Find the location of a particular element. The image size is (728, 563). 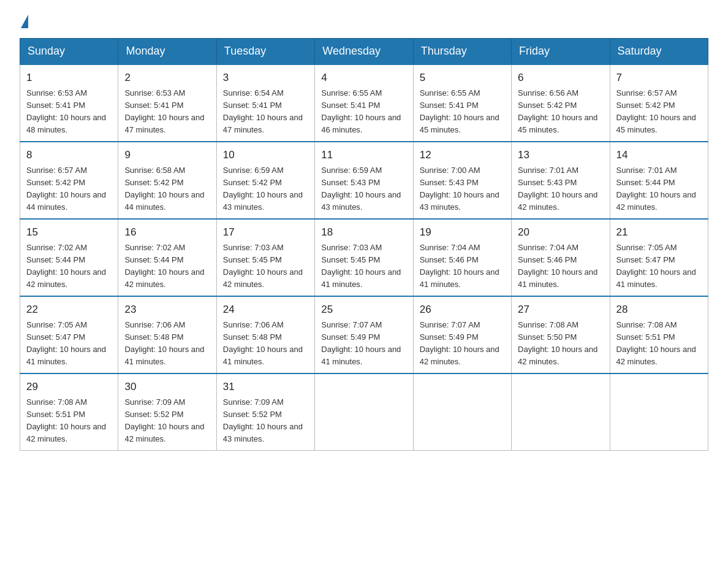

day-number: 23 is located at coordinates (167, 310).